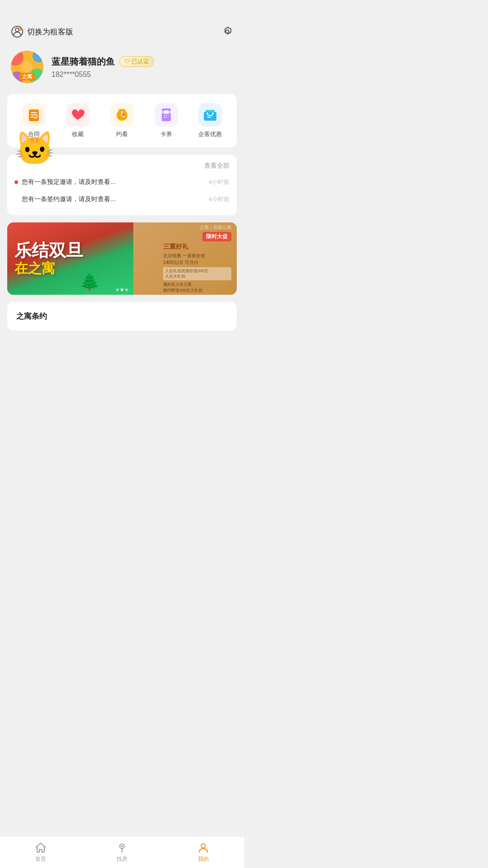 The width and height of the screenshot is (488, 868). I want to click on notification-item-1: 您有一条预定邀请，请及时查看... 4小时前, so click(122, 182).